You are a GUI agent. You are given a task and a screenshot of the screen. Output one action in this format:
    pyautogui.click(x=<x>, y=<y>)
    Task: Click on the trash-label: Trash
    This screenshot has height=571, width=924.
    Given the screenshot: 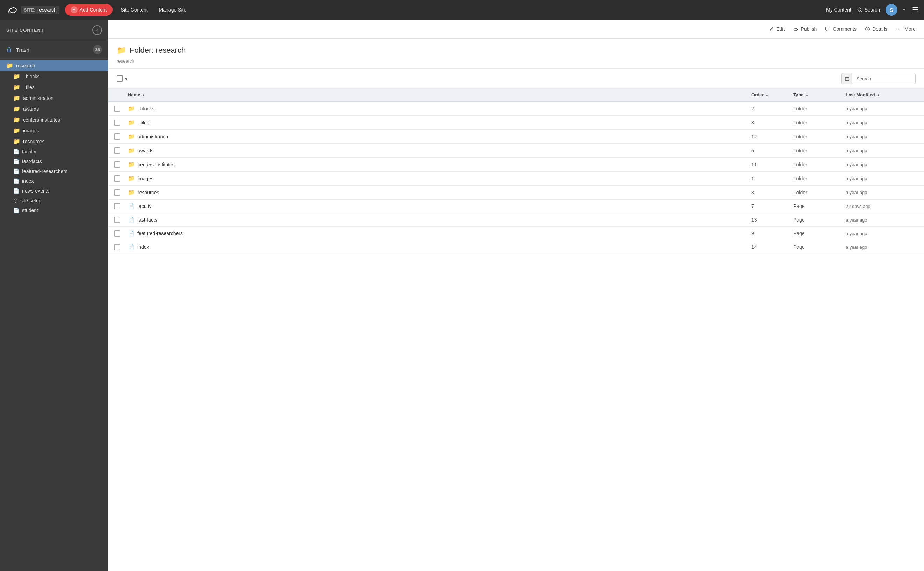 What is the action you would take?
    pyautogui.click(x=23, y=50)
    